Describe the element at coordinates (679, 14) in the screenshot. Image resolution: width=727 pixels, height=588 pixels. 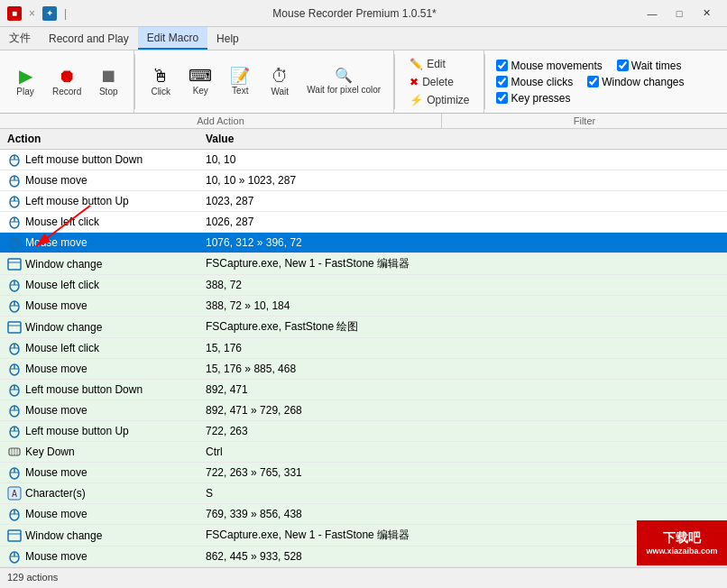
I see `window-controls: — □ ✕` at that location.